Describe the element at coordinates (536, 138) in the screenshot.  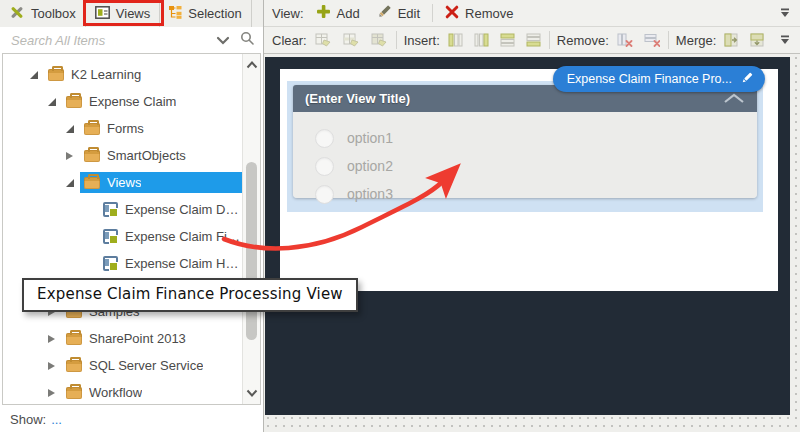
I see `radio-option-row: option1` at that location.